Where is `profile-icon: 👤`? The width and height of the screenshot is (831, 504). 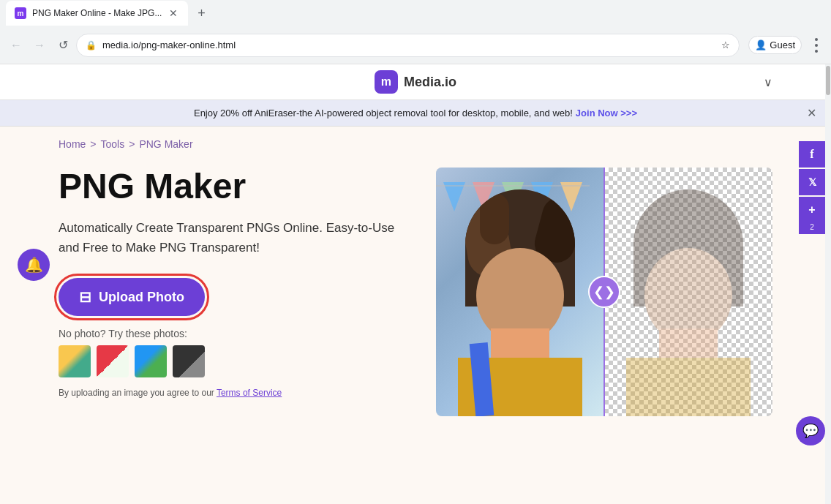
profile-icon: 👤 is located at coordinates (761, 45).